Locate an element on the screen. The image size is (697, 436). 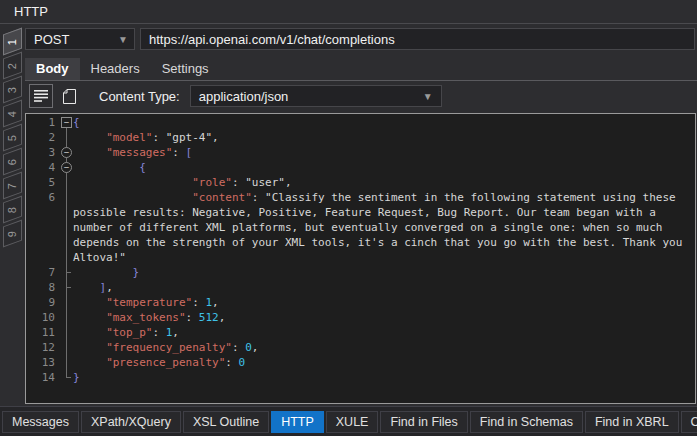
word-wrap-icon is located at coordinates (41, 96).